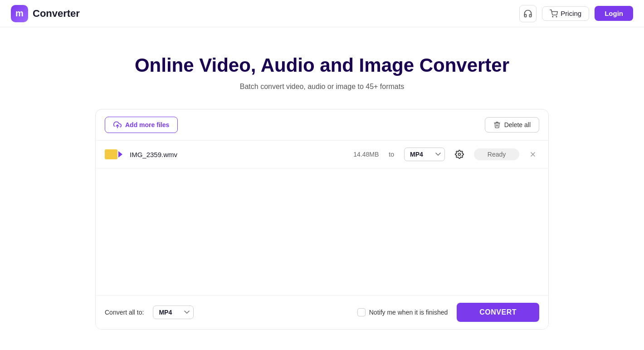  What do you see at coordinates (56, 14) in the screenshot?
I see `app-title: Converter` at bounding box center [56, 14].